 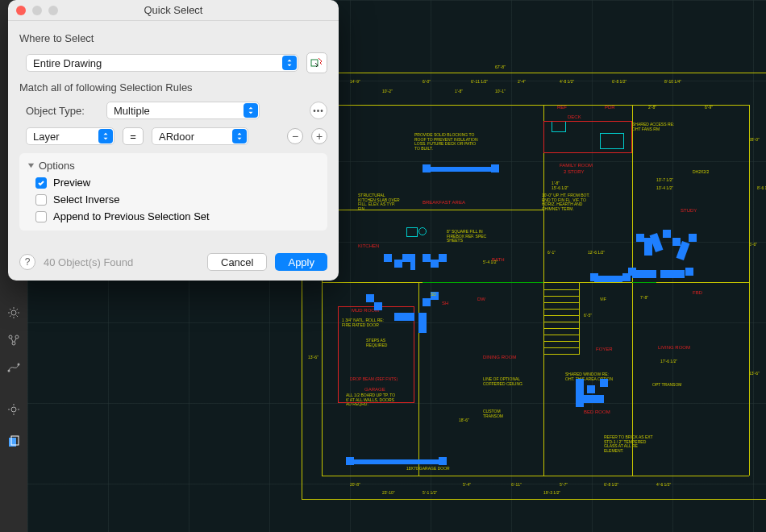 What do you see at coordinates (200, 136) in the screenshot?
I see `rule-value-dropdown: ARdoor` at bounding box center [200, 136].